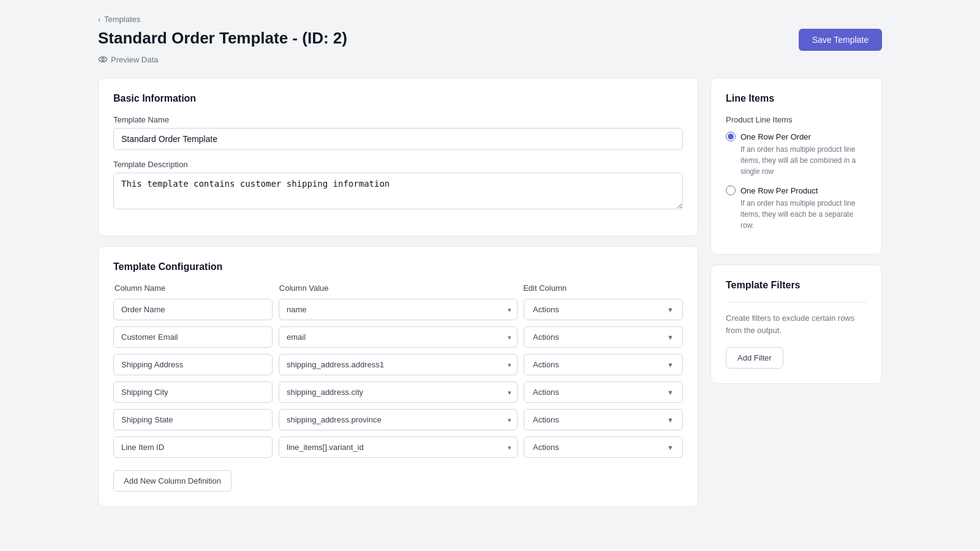  What do you see at coordinates (796, 154) in the screenshot?
I see `radio-option: One Row Per OrderIf an order has multipl…` at bounding box center [796, 154].